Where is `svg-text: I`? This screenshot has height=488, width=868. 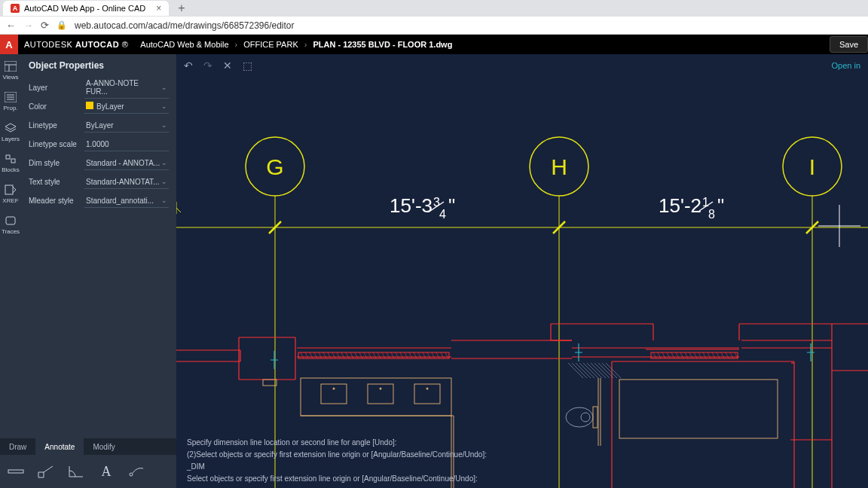
svg-text: I is located at coordinates (812, 167).